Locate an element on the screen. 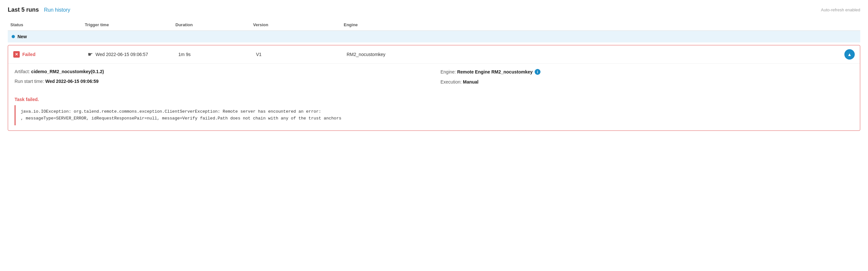 The height and width of the screenshot is (271, 868). duration-cell: 1m 9s is located at coordinates (215, 55).